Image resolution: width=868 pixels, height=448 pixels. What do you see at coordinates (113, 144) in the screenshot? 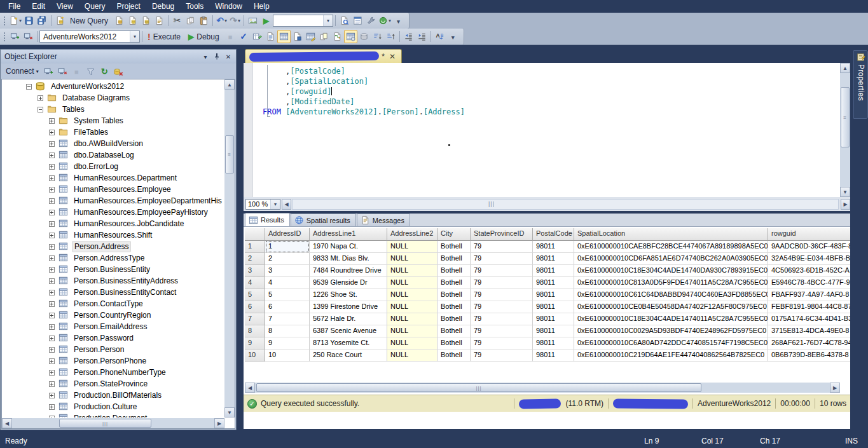
I see `tree-node-dbo-awbuildversion: dbo.AWBuildVersion` at bounding box center [113, 144].